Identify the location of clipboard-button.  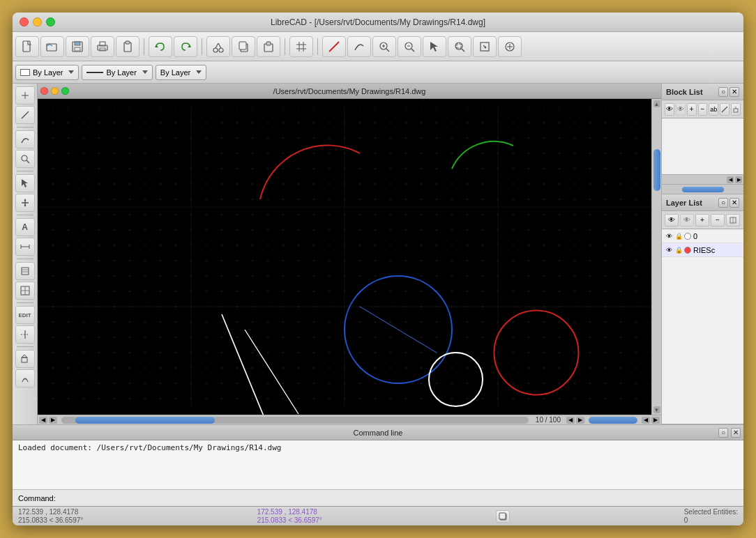
(128, 47).